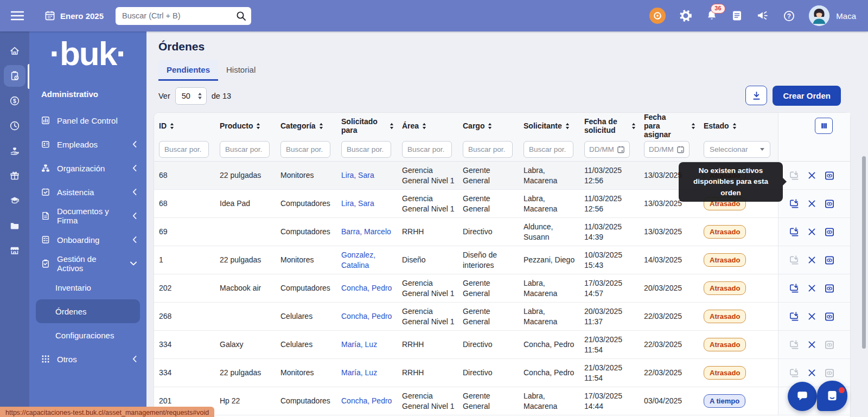  Describe the element at coordinates (191, 96) in the screenshot. I see `per-page-select: 50` at that location.